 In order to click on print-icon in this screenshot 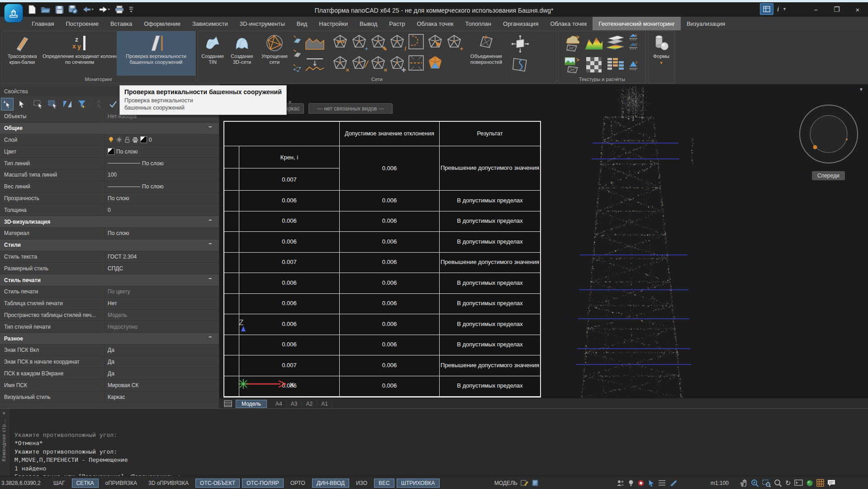, I will do `click(119, 10)`.